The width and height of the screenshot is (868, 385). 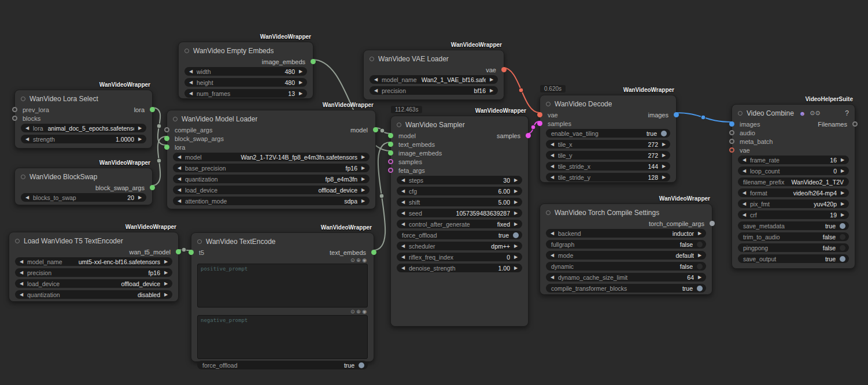 What do you see at coordinates (626, 256) in the screenshot?
I see `widget-mode: mode default` at bounding box center [626, 256].